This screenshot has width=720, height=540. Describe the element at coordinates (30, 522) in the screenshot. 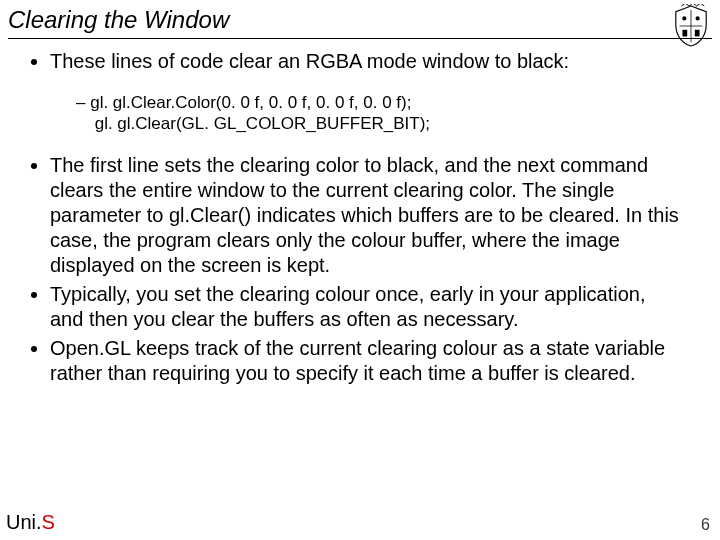

I see `footer-org: Uni.S` at that location.